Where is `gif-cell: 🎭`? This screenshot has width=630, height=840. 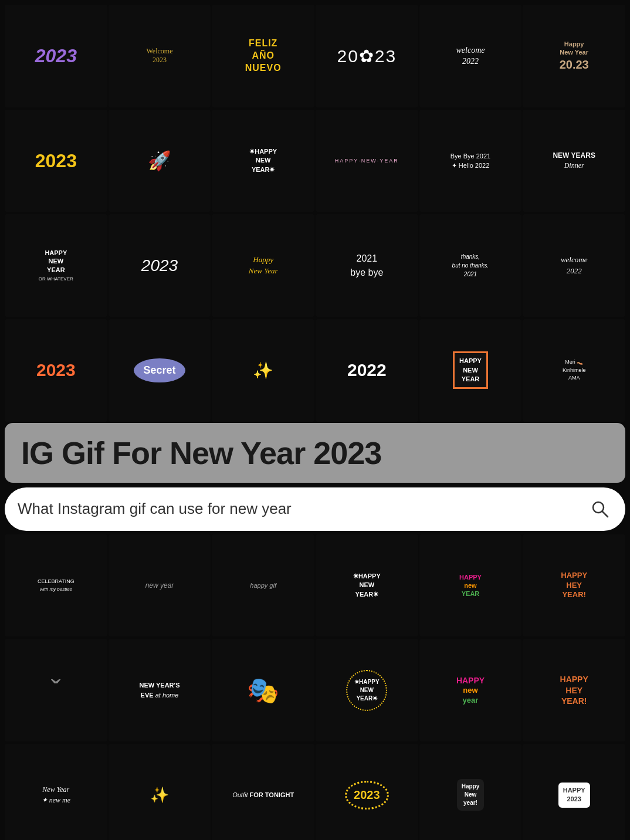
gif-cell: 🎭 is located at coordinates (263, 690).